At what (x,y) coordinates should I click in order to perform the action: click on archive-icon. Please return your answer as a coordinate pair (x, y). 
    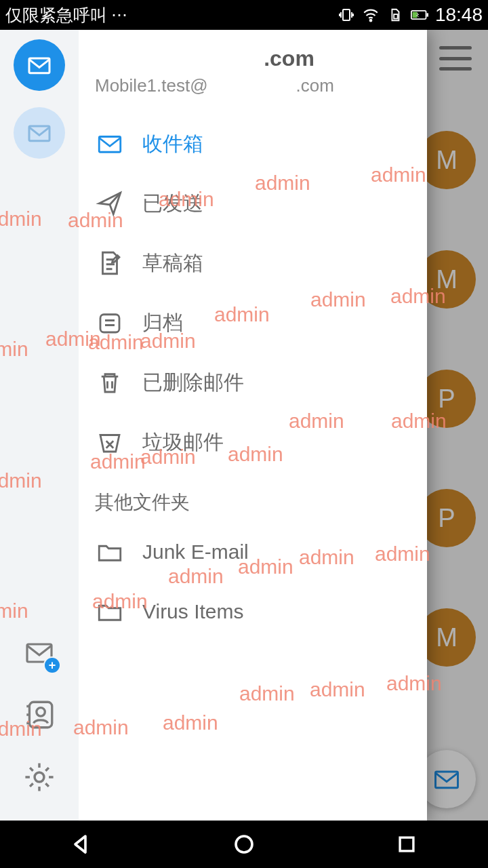
    Looking at the image, I should click on (110, 323).